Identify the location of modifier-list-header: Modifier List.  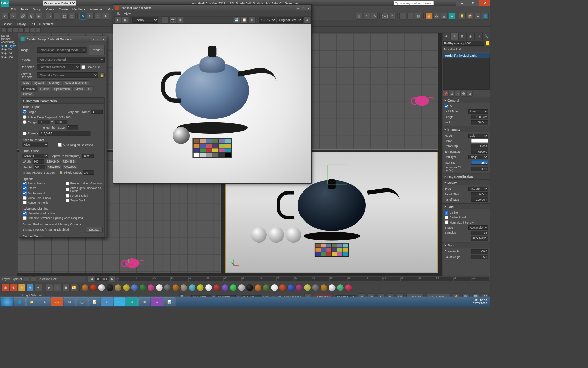
(466, 50).